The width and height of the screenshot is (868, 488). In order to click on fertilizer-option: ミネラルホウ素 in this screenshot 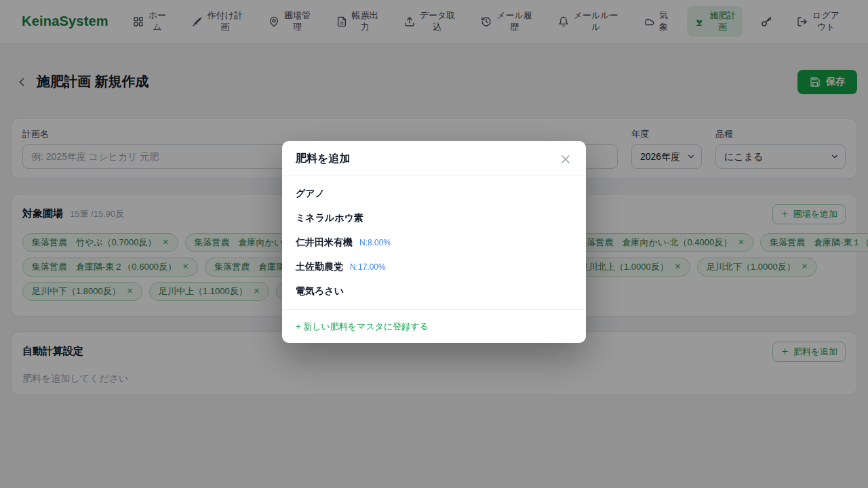, I will do `click(434, 218)`.